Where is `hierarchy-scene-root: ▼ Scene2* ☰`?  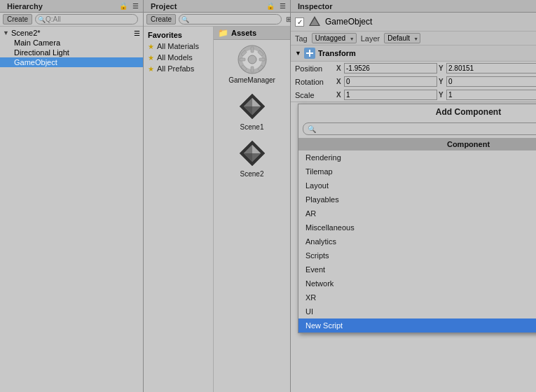 hierarchy-scene-root: ▼ Scene2* ☰ is located at coordinates (71, 33).